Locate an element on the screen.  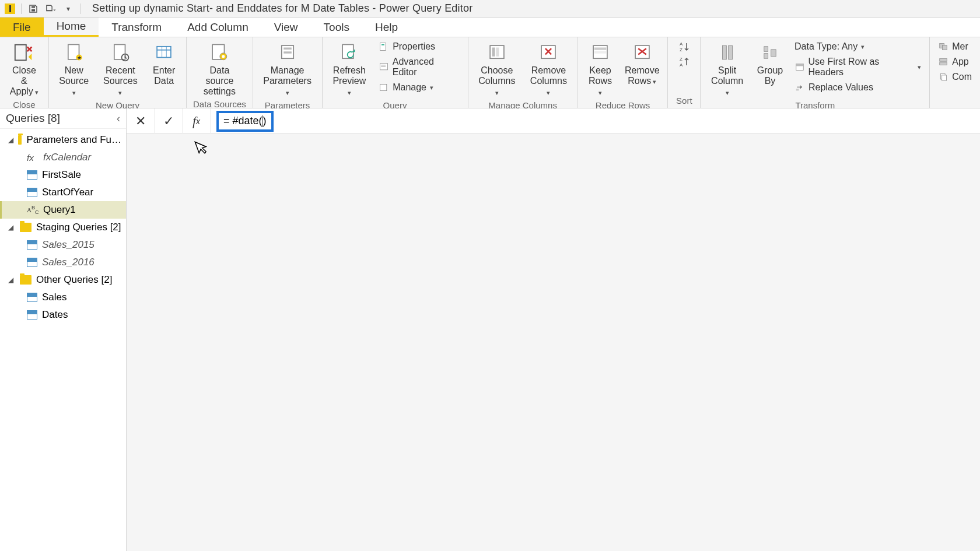
fx-button: fx is located at coordinates (197, 121).